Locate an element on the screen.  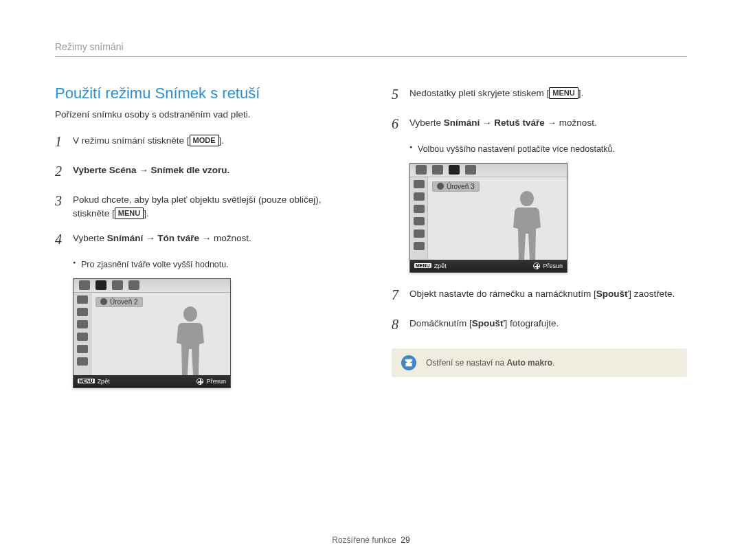
note-box: Ostření se nastaví na Auto makro. is located at coordinates (539, 363).